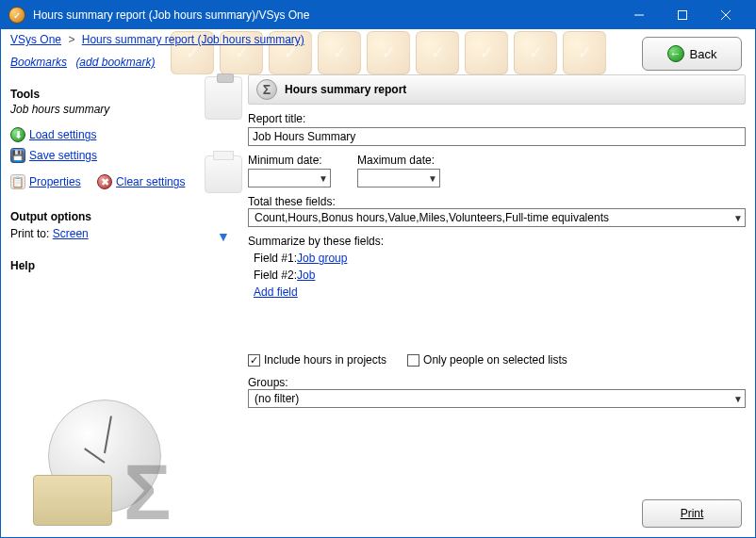 The width and height of the screenshot is (756, 538). What do you see at coordinates (275, 275) in the screenshot?
I see `field2-label: Field #2:` at bounding box center [275, 275].